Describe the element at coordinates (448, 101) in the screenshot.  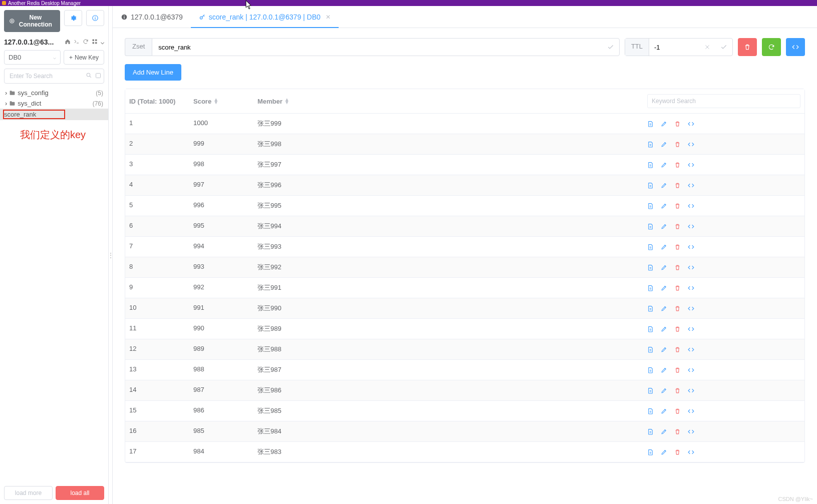
I see `col-header-member: Member ▲▼` at that location.